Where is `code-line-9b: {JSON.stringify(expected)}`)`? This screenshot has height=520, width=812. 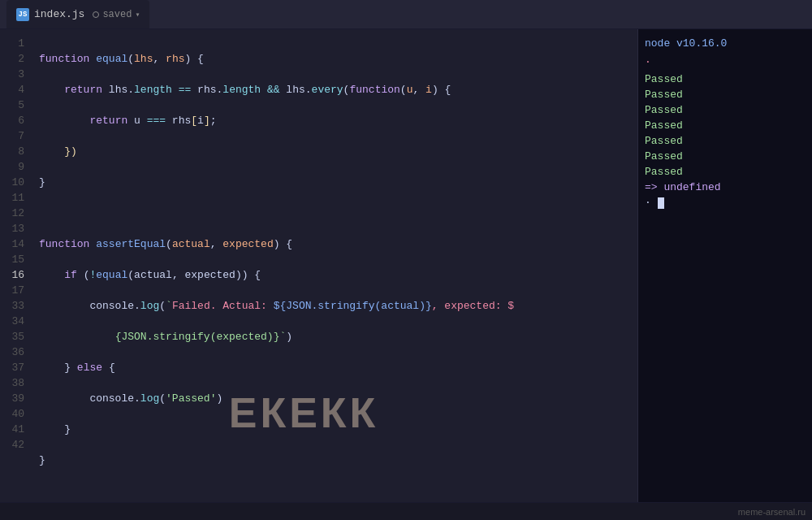 code-line-9b: {JSON.stringify(expected)}`) is located at coordinates (335, 336).